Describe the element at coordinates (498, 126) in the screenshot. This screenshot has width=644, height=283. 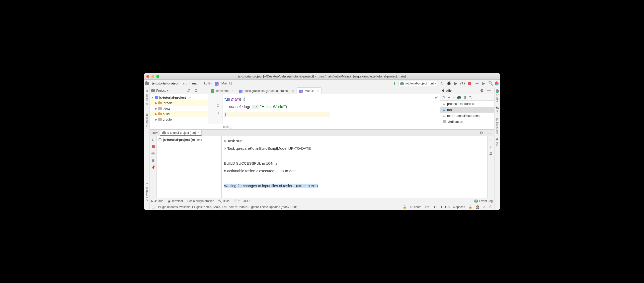
I see `tab-database: 🗄Database` at that location.